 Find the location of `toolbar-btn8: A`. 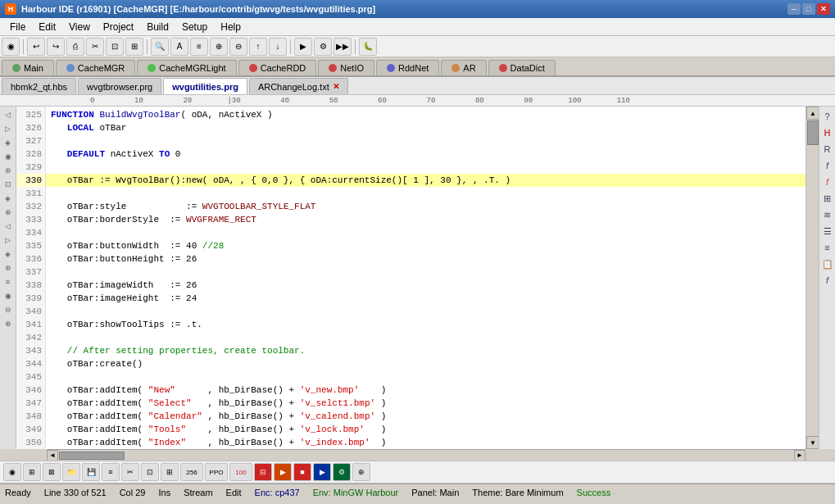

toolbar-btn8: A is located at coordinates (179, 47).